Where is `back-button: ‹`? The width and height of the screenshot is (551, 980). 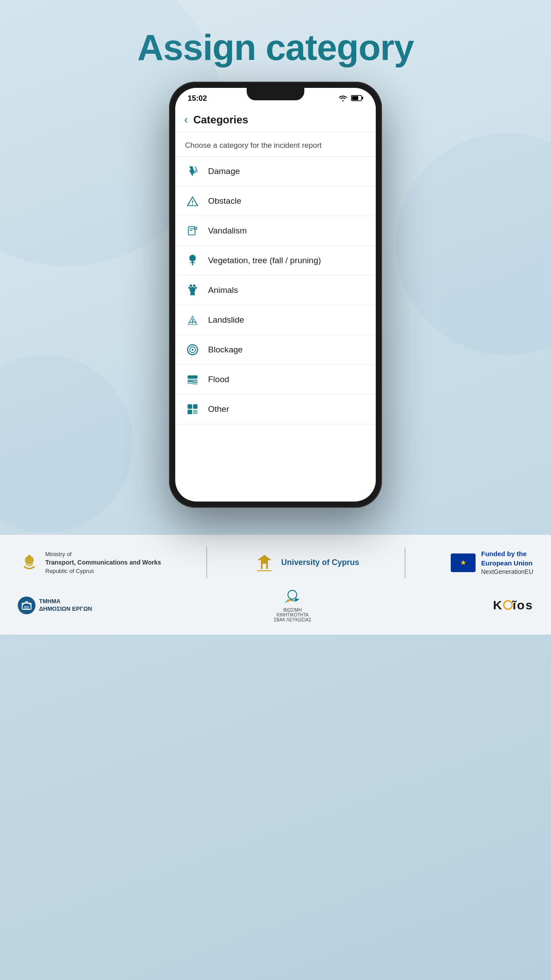
back-button: ‹ is located at coordinates (186, 120).